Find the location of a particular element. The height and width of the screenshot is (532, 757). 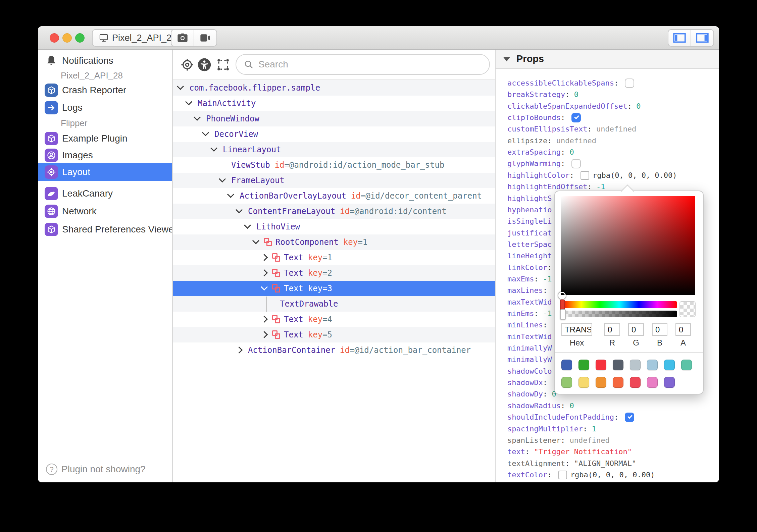

sidebar-item-example-plugin: Example Plugin is located at coordinates (105, 139).